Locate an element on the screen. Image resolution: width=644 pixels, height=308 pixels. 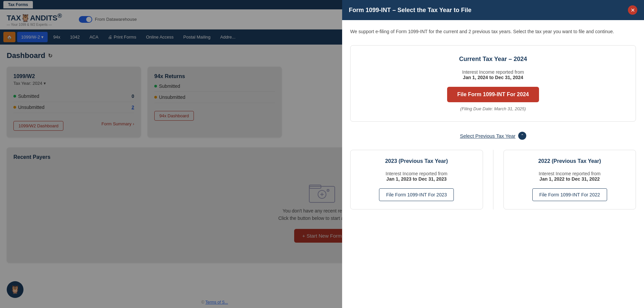
filing-due-date: (Filing Due Date: March 31, 2025) is located at coordinates (493, 109).